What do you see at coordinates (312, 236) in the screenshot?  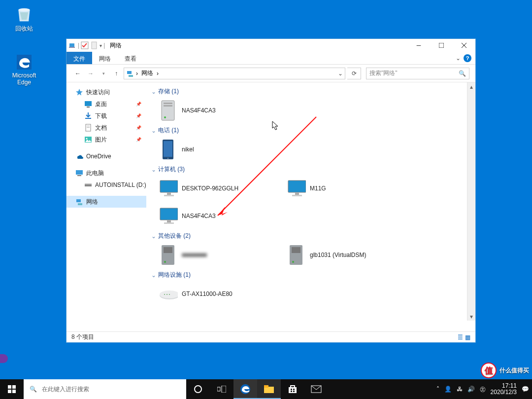 I see `section-other: ⌄其他设备 (2)` at bounding box center [312, 236].